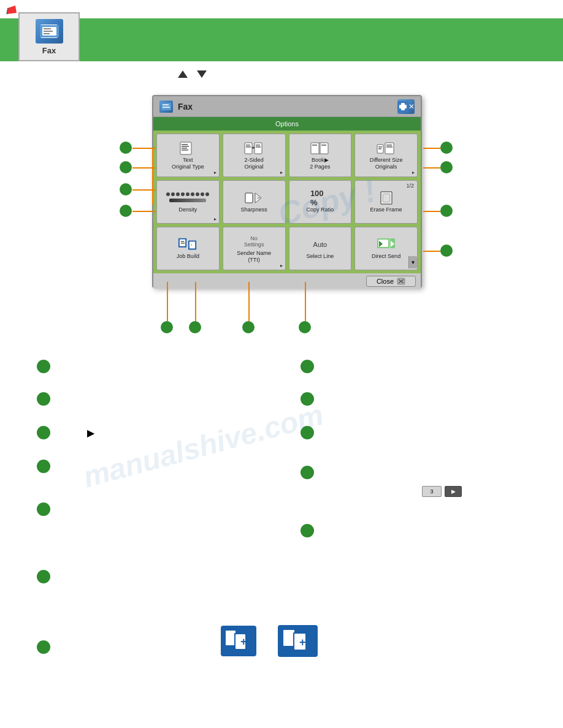 The height and width of the screenshot is (728, 563). Describe the element at coordinates (320, 249) in the screenshot. I see `select-line-button: Auto Select Line` at that location.